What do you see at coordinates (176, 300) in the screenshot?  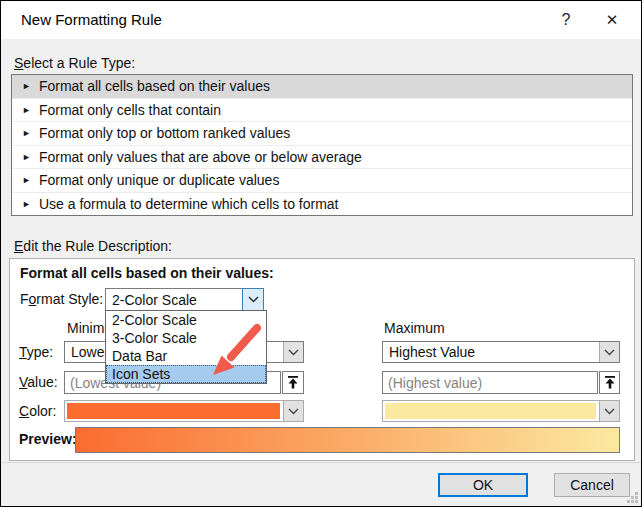 I see `format-style-value: 2-Color Scale` at bounding box center [176, 300].